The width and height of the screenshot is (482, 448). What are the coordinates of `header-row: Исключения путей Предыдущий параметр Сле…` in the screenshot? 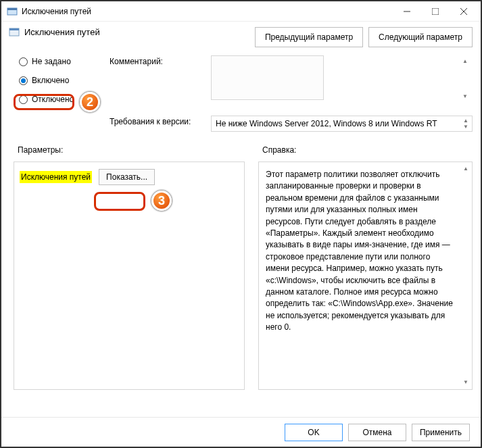 It's located at (241, 39).